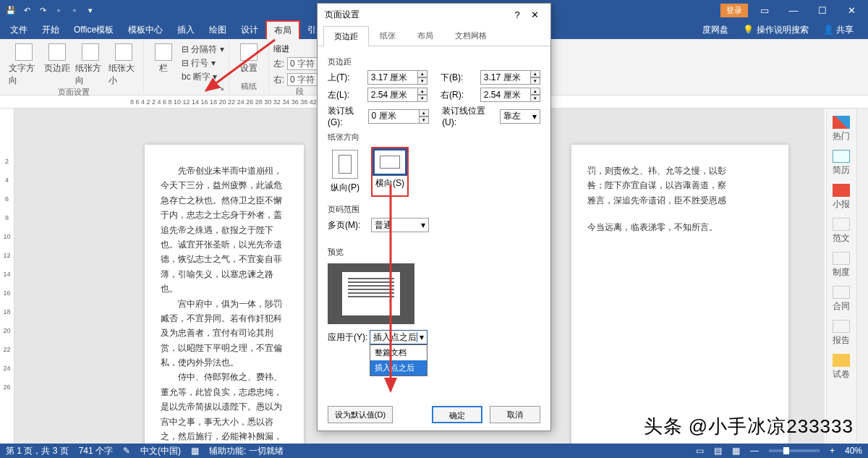 This screenshot has height=458, width=868. I want to click on orientation-button: 纸张方向, so click(90, 65).